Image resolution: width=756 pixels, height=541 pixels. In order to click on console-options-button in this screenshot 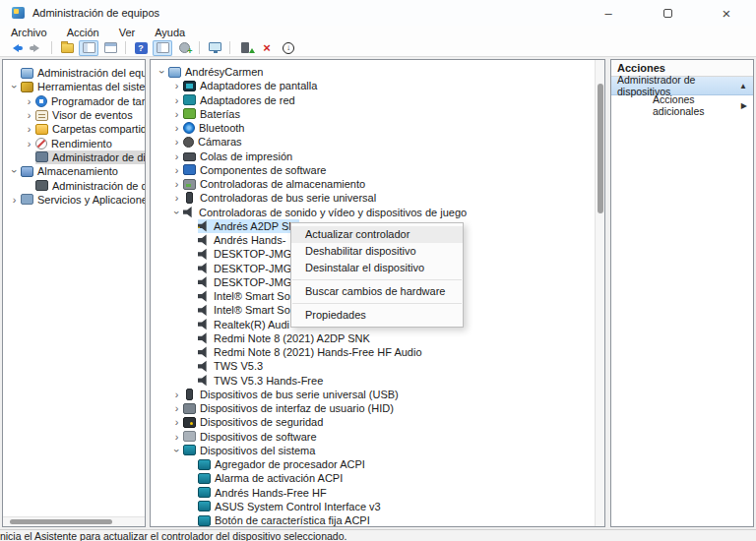, I will do `click(184, 48)`.